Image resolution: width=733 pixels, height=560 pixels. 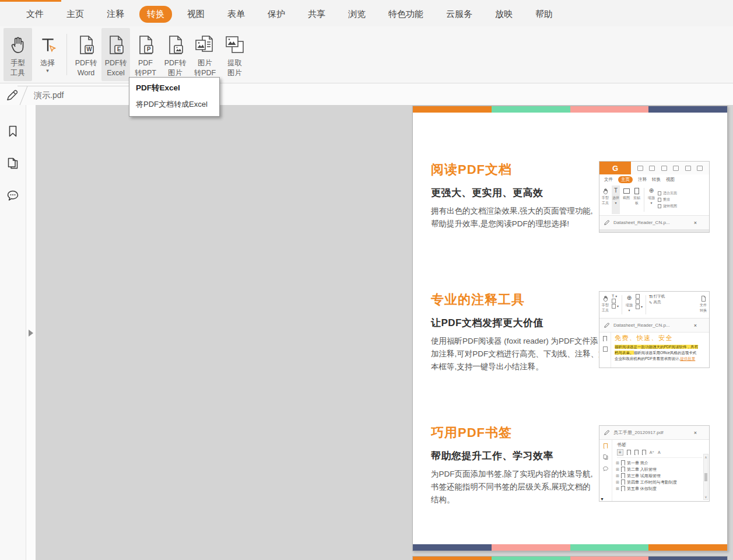 I want to click on hand-tool-button: 手型工具, so click(x=17, y=55).